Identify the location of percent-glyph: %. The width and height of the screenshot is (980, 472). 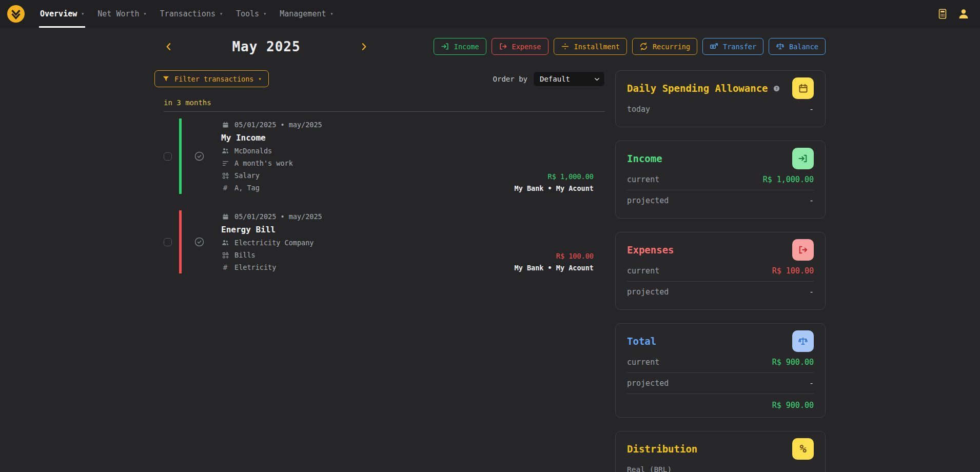
(802, 449).